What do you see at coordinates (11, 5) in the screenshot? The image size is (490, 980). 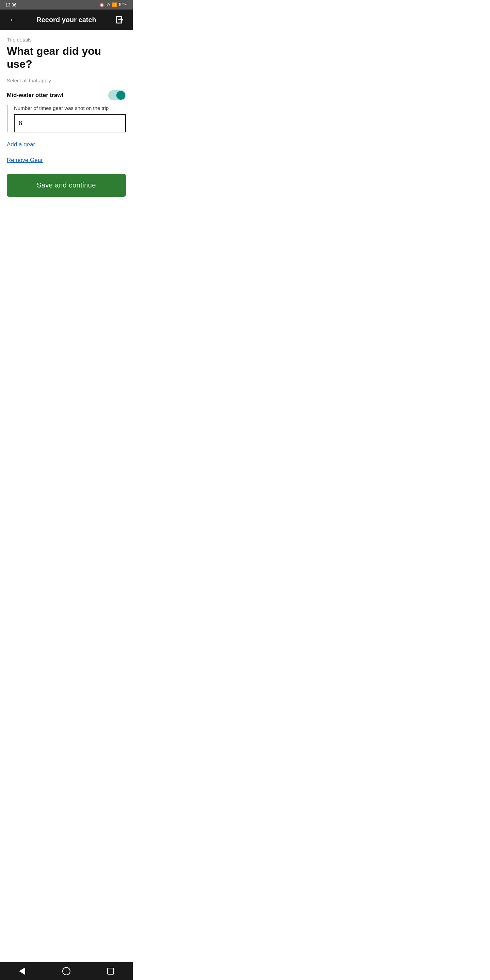 I see `status-time: 13:36` at bounding box center [11, 5].